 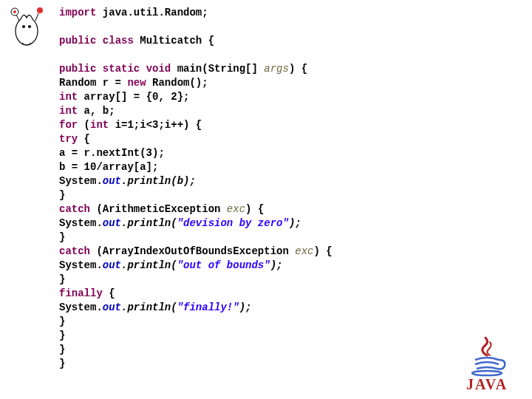 I want to click on text: a, b;, so click(x=96, y=111).